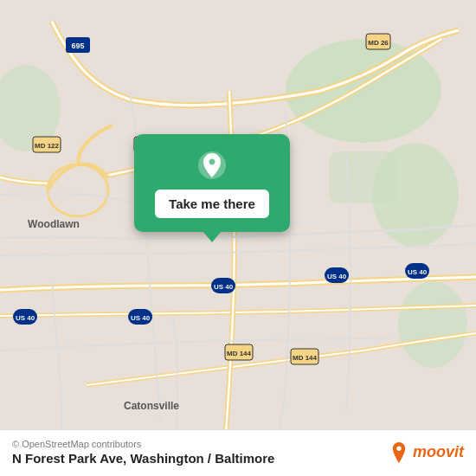 Image resolution: width=476 pixels, height=476 pixels. I want to click on moovit-logo: moovit, so click(426, 453).